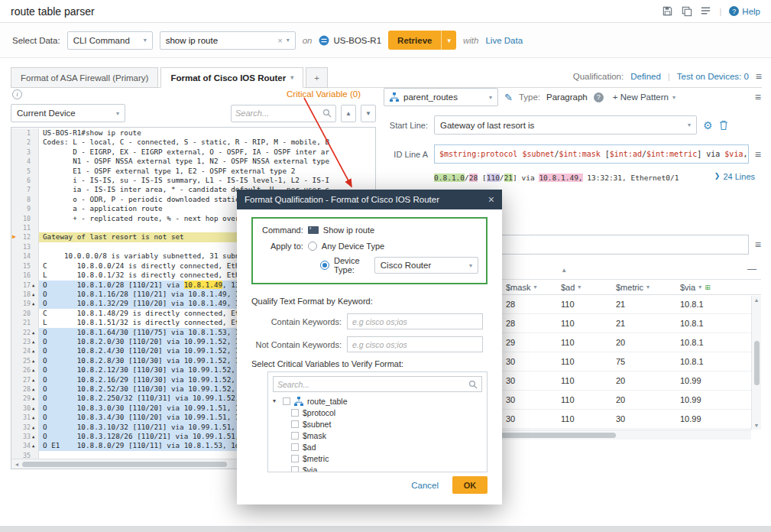 This screenshot has width=771, height=532. Describe the element at coordinates (582, 287) in the screenshot. I see `table-header-ad: $ad▾` at that location.